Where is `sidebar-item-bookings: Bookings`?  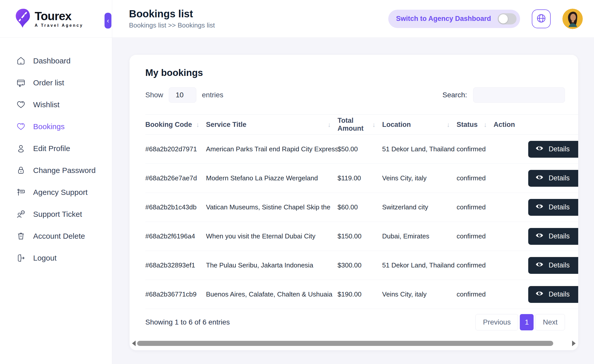 sidebar-item-bookings: Bookings is located at coordinates (56, 127).